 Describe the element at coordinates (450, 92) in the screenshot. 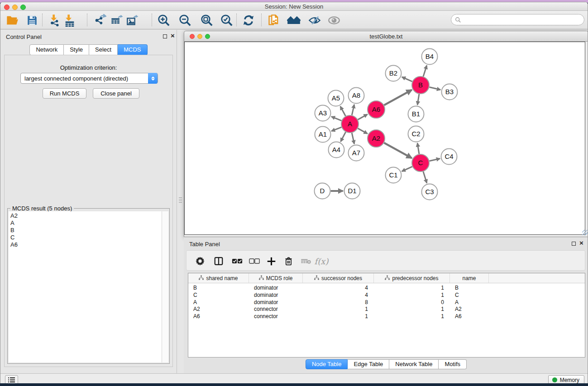

I see `node-B3: B3` at that location.